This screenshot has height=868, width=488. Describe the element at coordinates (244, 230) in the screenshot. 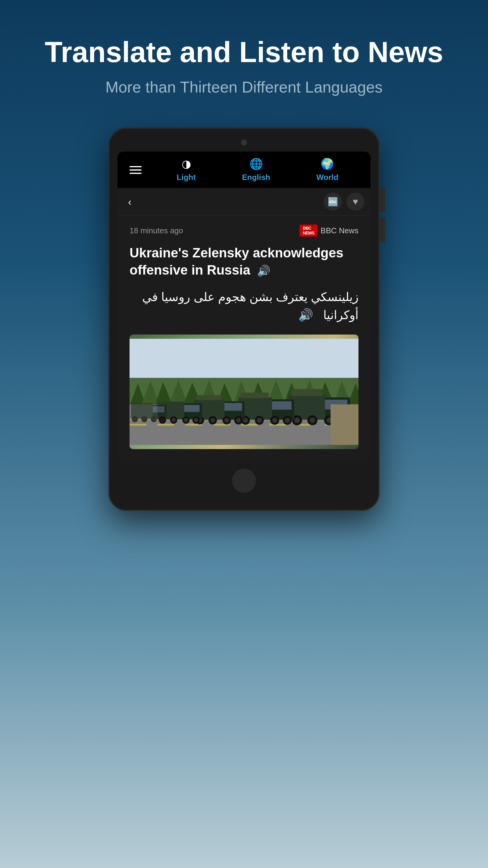

I see `article-meta: 18 minutes ago BBCNEWS BBC News` at that location.